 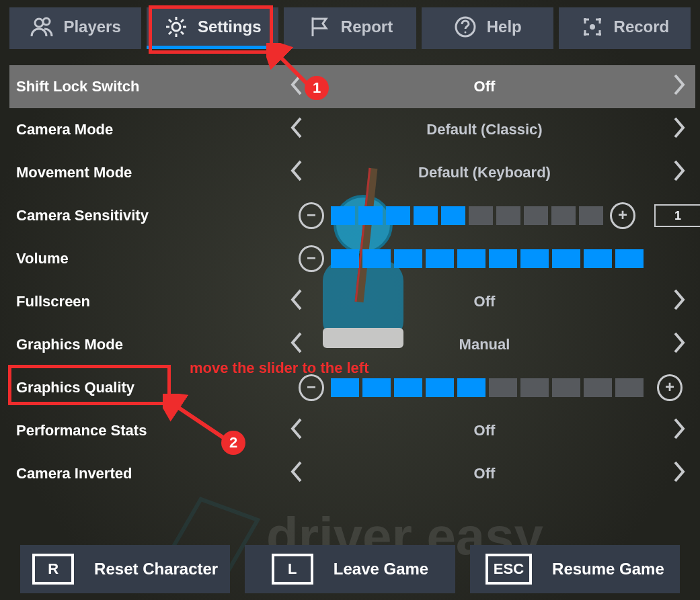 What do you see at coordinates (508, 569) in the screenshot?
I see `key-esc-icon: ESC` at bounding box center [508, 569].